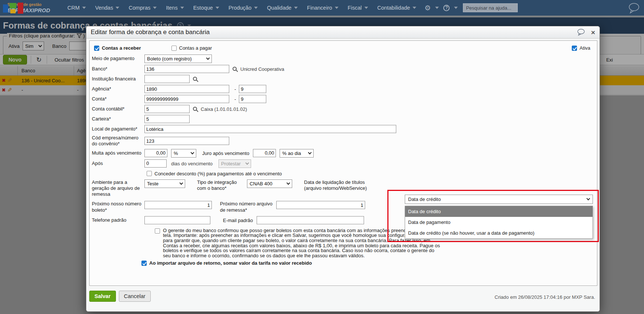  I want to click on juro-input, so click(264, 153).